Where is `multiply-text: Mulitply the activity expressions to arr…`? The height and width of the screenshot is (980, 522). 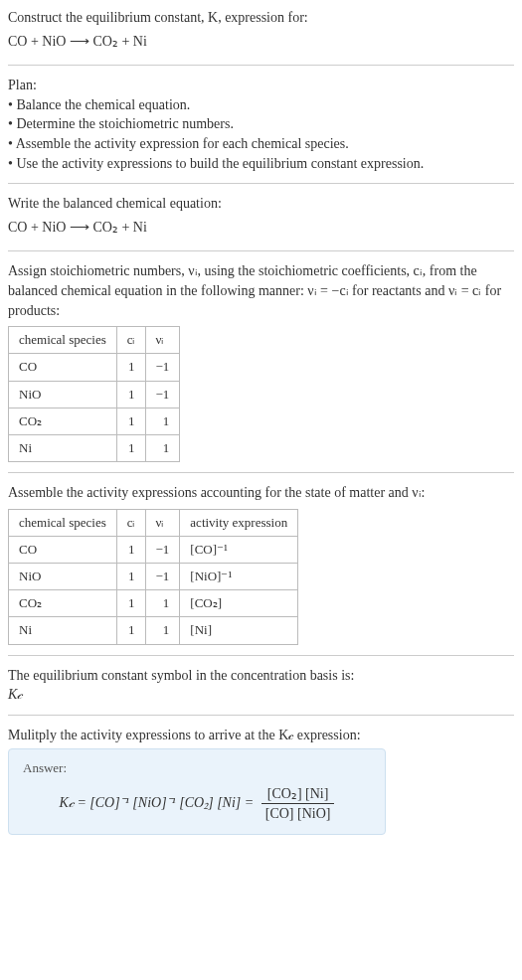 multiply-text: Mulitply the activity expressions to arr… is located at coordinates (261, 735).